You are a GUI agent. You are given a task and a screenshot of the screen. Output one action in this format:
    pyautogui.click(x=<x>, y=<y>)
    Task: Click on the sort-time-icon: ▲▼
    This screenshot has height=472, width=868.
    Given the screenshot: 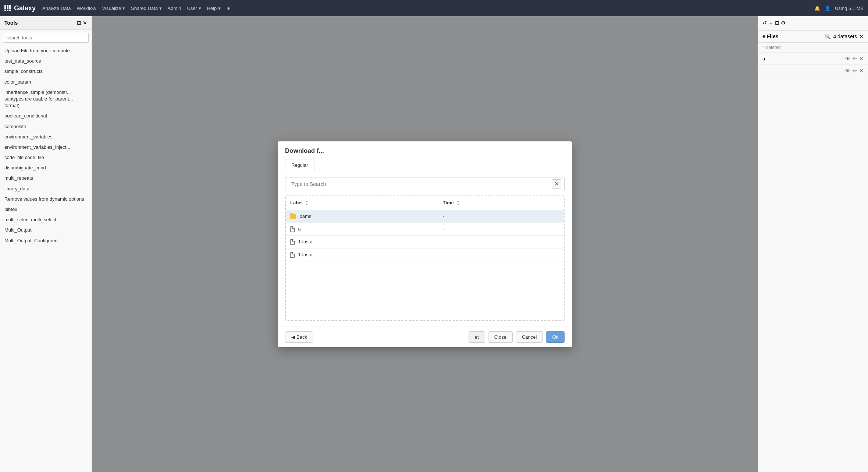 What is the action you would take?
    pyautogui.click(x=458, y=203)
    